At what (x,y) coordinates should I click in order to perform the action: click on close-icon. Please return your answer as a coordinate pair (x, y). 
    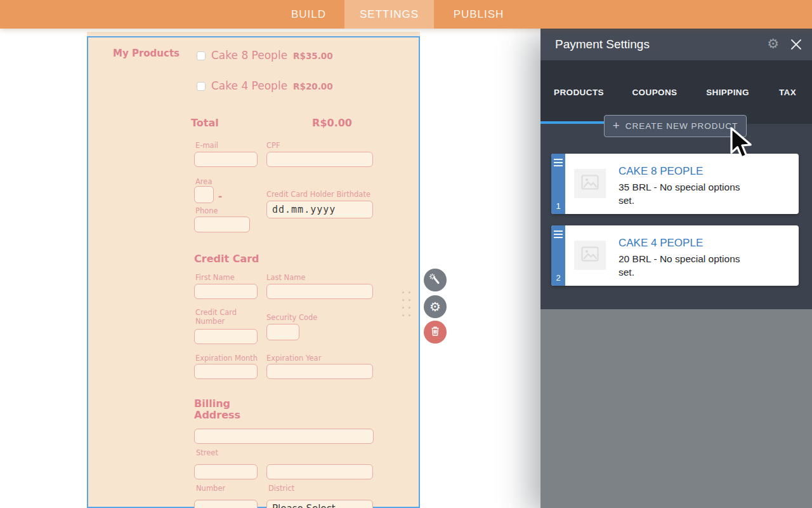
    Looking at the image, I should click on (796, 46).